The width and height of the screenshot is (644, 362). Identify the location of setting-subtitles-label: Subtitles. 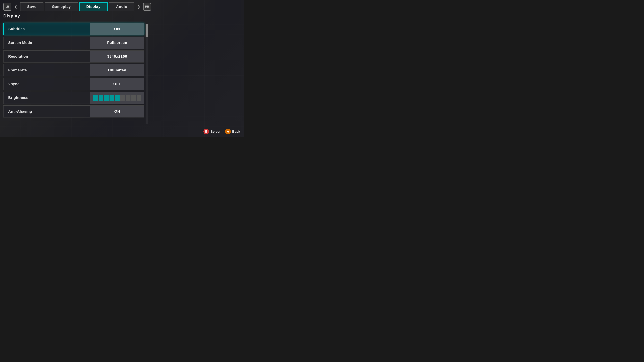
(47, 29).